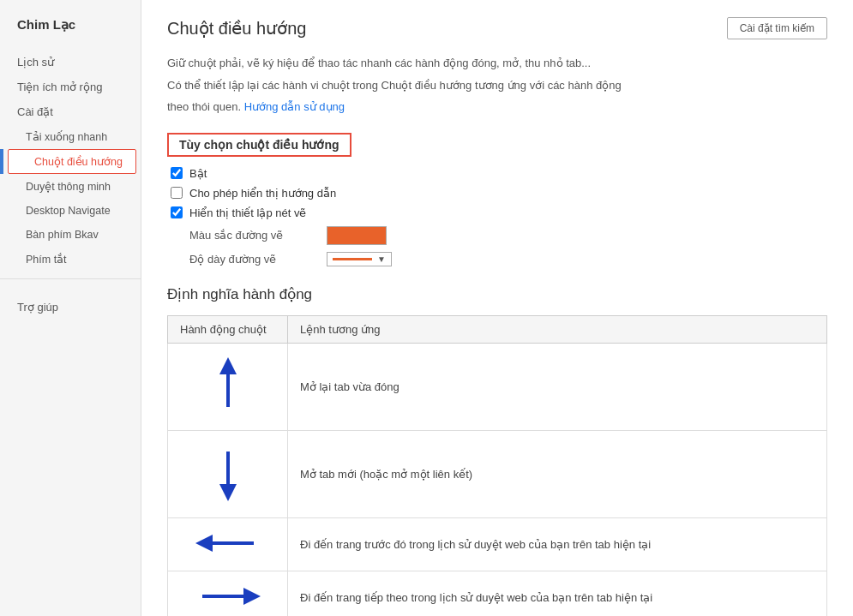 The width and height of the screenshot is (853, 616). Describe the element at coordinates (295, 106) in the screenshot. I see `huong-dan-link: Hướng dẫn sử dụng` at that location.